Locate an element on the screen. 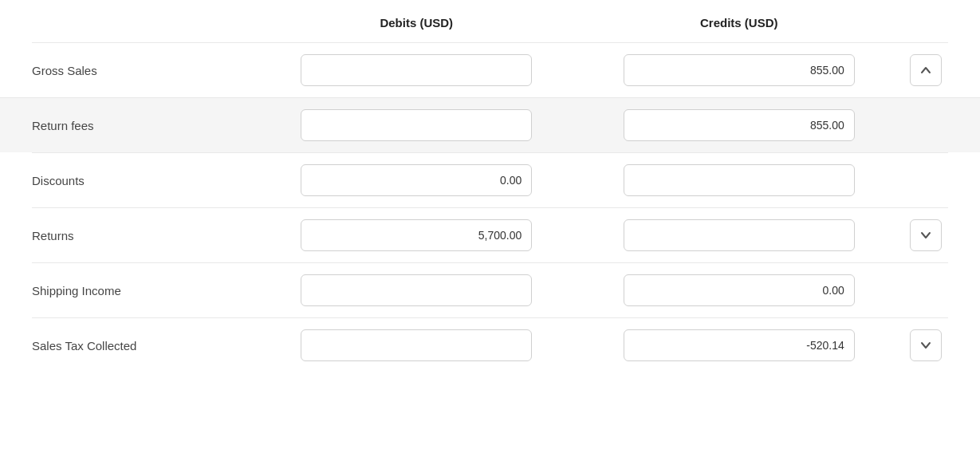  debit-cell-return-fees is located at coordinates (416, 125).